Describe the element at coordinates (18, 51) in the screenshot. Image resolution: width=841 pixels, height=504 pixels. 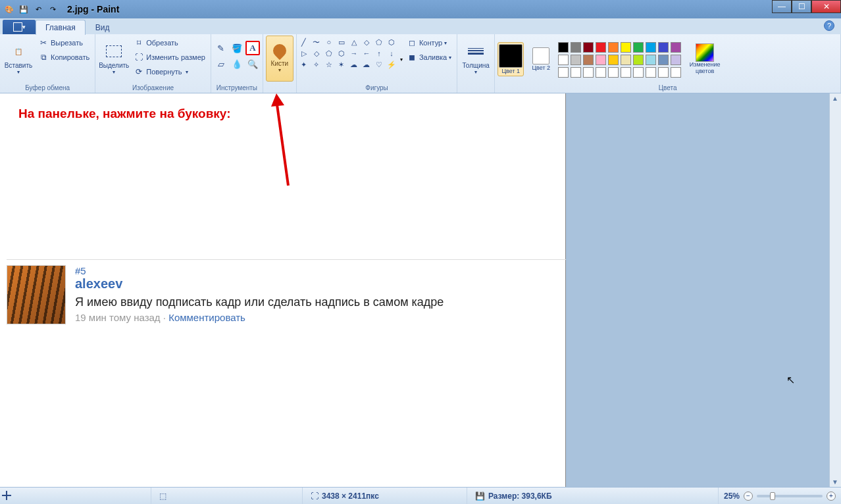
I see `clipboard-icon: 📋` at that location.